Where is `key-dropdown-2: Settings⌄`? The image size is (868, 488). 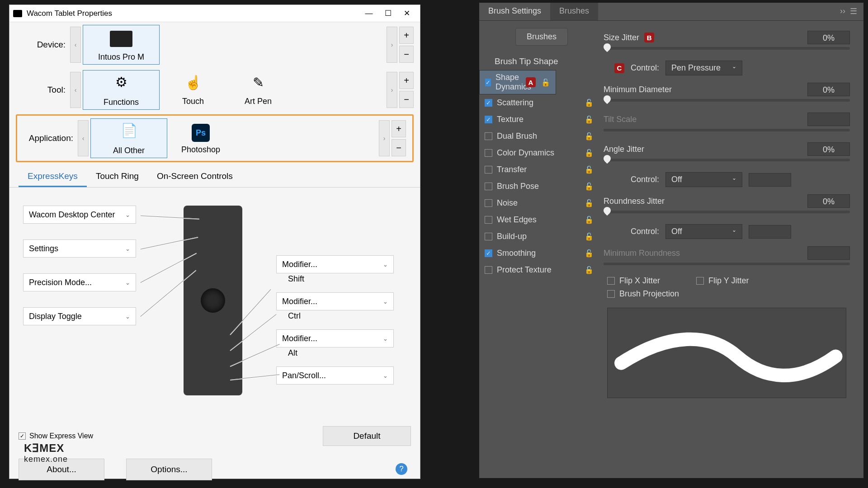
key-dropdown-2: Settings⌄ is located at coordinates (80, 249).